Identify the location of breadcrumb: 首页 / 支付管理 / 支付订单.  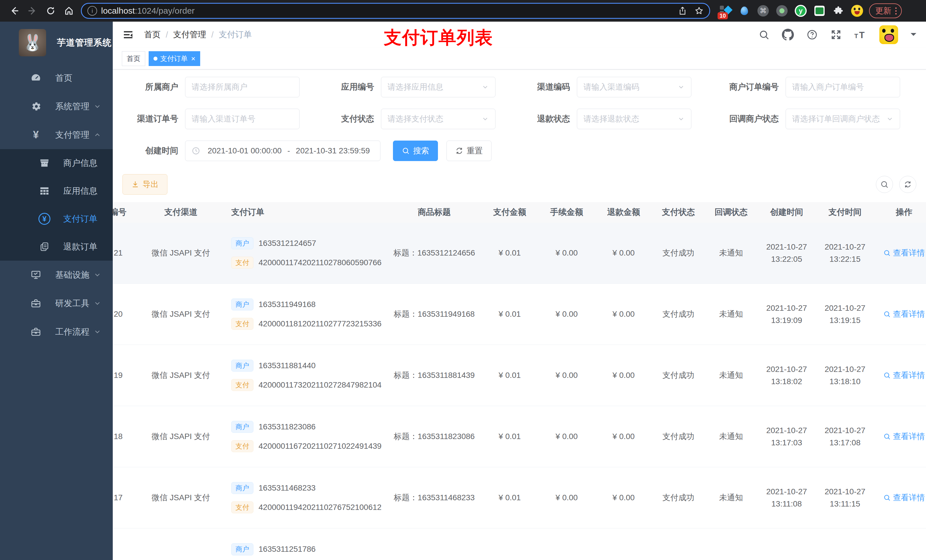
(198, 35).